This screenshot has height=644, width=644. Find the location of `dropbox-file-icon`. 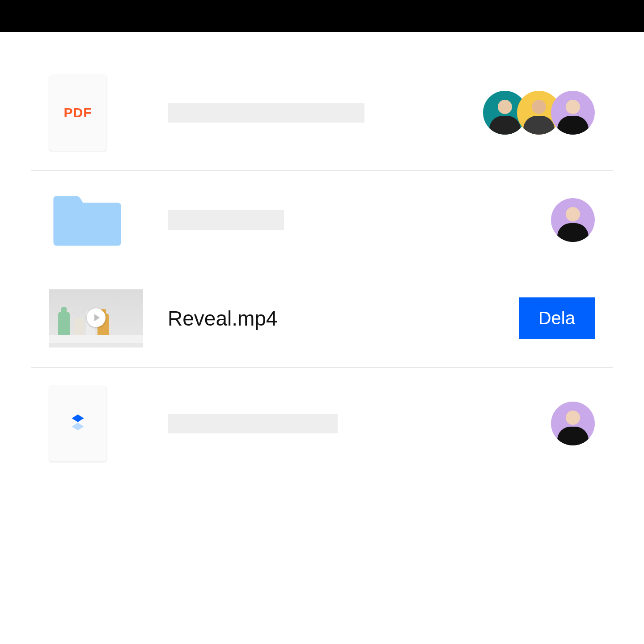

dropbox-file-icon is located at coordinates (78, 424).